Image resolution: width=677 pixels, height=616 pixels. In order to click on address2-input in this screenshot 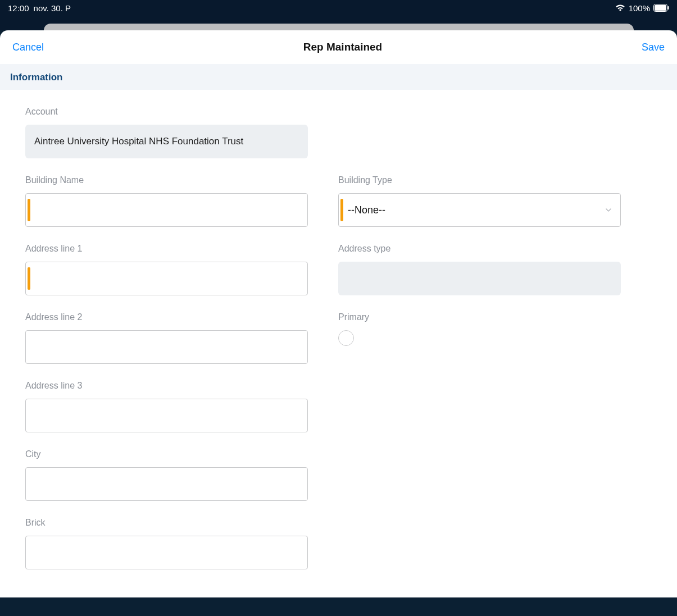, I will do `click(166, 347)`.